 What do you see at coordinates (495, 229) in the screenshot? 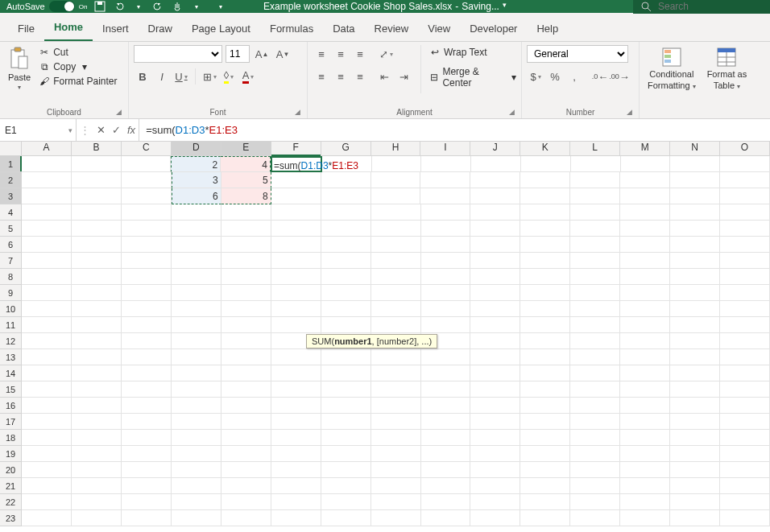
I see `cell-J5` at bounding box center [495, 229].